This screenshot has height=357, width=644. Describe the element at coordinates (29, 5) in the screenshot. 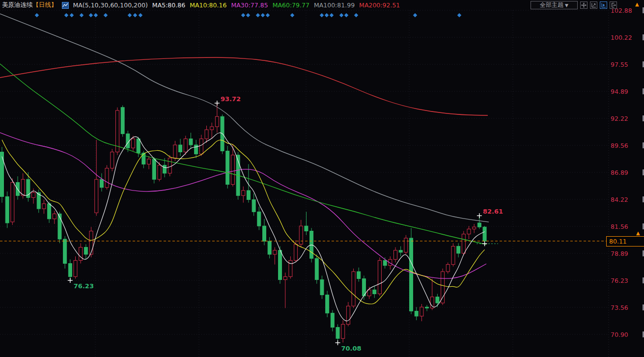

I see `symbol-title: 美原油连续【日线】` at that location.